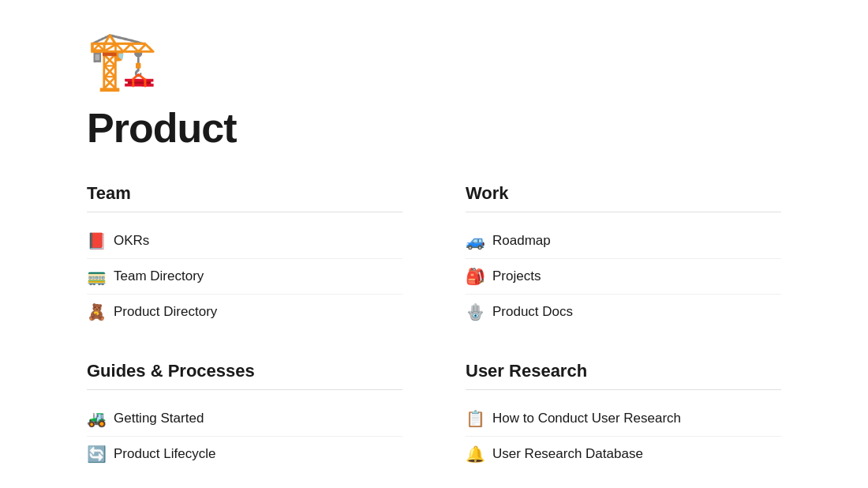  What do you see at coordinates (96, 419) in the screenshot?
I see `item-emoji-guides-0: 🚜` at bounding box center [96, 419].